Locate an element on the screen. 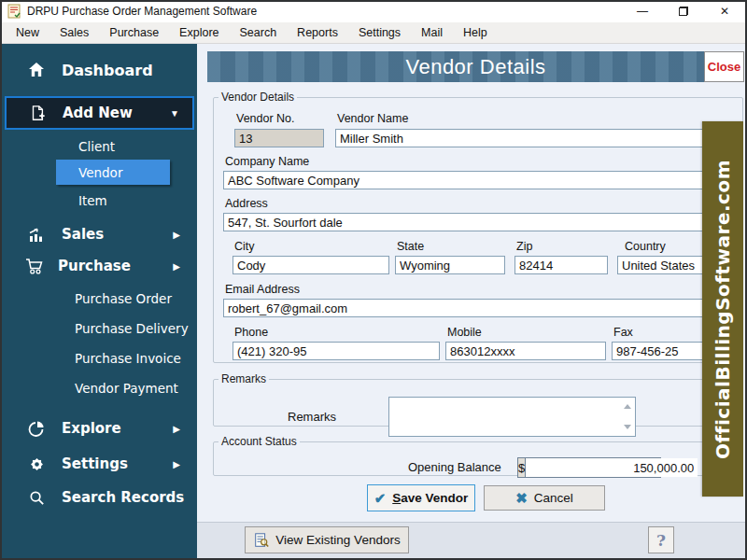  remarks-textarea-wrap is located at coordinates (512, 416).